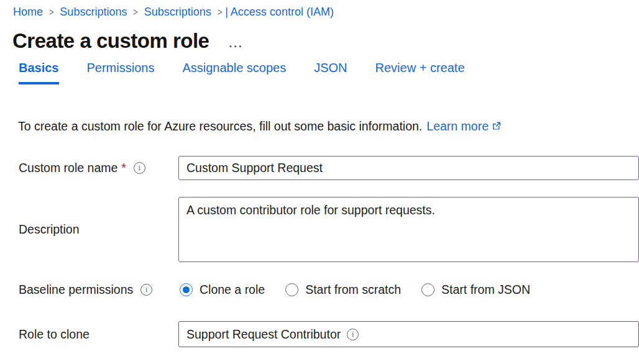 The image size is (639, 364). What do you see at coordinates (320, 9) in the screenshot?
I see `breadcrumb: Home > Subscriptions > Subscriptions > |…` at bounding box center [320, 9].